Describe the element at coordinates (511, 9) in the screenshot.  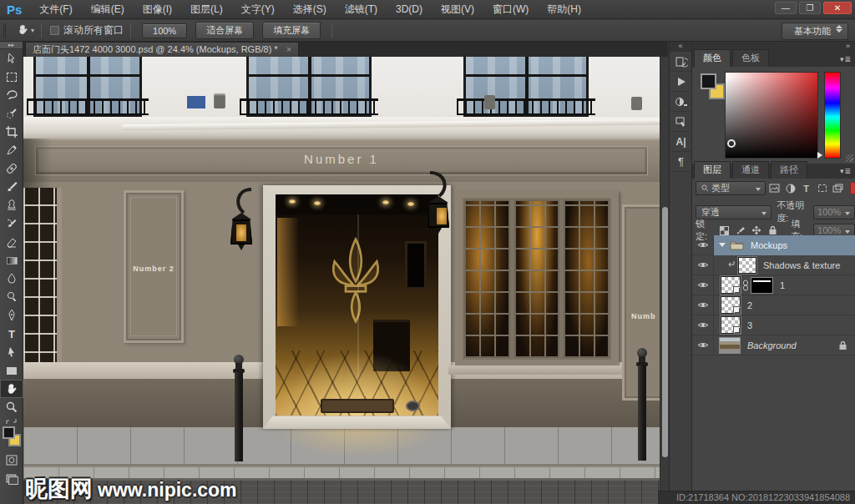
I see `menu-window: 窗口(W)` at that location.